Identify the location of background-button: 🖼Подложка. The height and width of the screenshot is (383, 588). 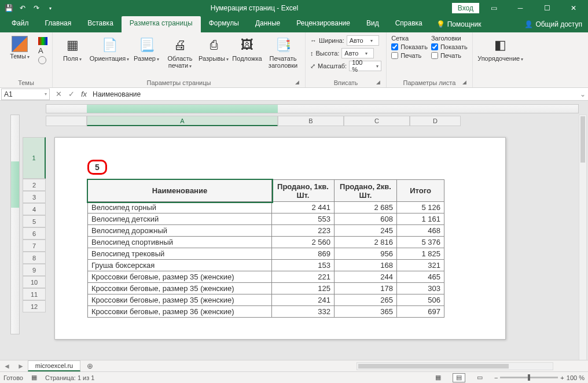
(247, 49).